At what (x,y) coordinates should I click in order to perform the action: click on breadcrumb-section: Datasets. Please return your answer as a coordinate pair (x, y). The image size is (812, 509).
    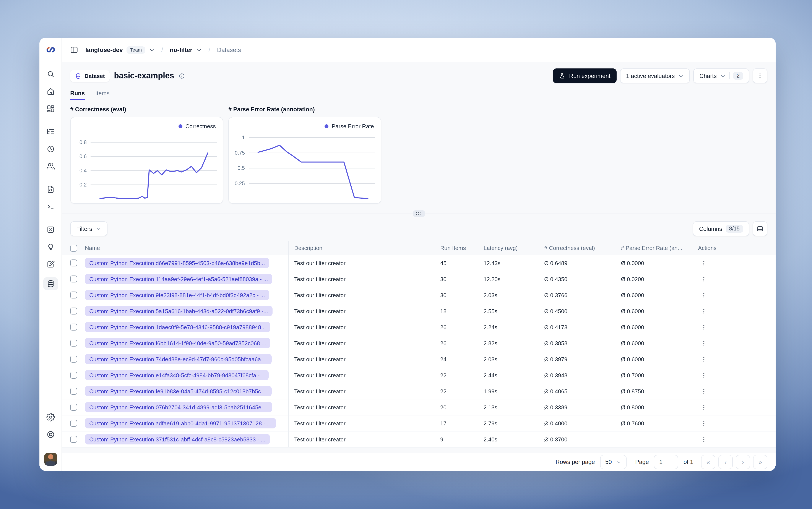
    Looking at the image, I should click on (229, 50).